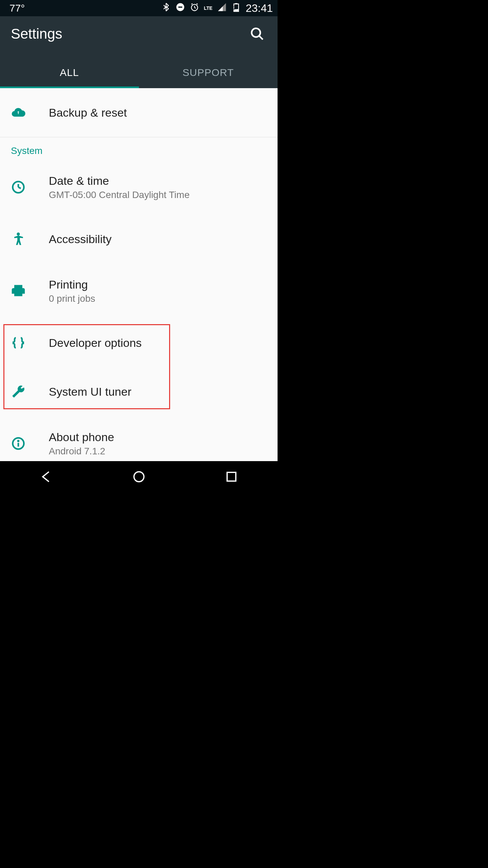 This screenshot has height=868, width=488. I want to click on cloud-upload-icon, so click(30, 113).